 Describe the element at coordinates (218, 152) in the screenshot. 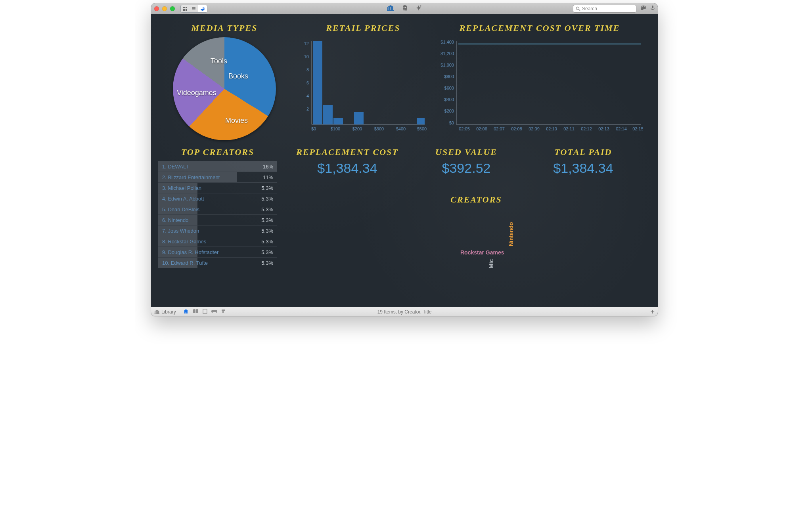

I see `top-creators-title: TOP CREATORS` at that location.